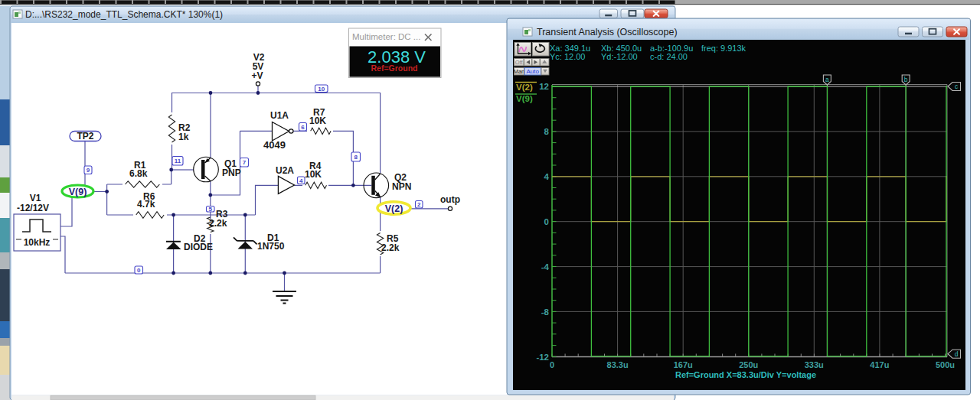 The height and width of the screenshot is (400, 980). I want to click on svg-text:Transient Analysis (Oscillosco: Transient Analysis (Oscilloscope), so click(607, 32).